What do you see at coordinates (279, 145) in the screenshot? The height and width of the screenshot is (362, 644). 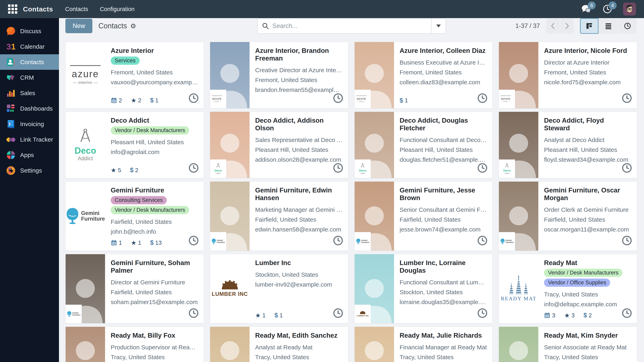 I see `contact-card: DecoAddictDeco Addict, Addison OlsonSale…` at bounding box center [279, 145].